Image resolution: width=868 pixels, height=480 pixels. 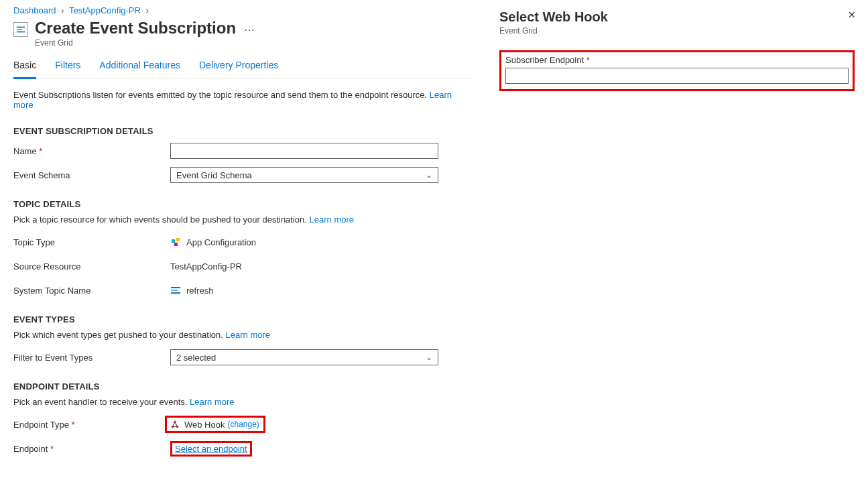 What do you see at coordinates (139, 67) in the screenshot?
I see `tab-additional-features: Additional Features` at bounding box center [139, 67].